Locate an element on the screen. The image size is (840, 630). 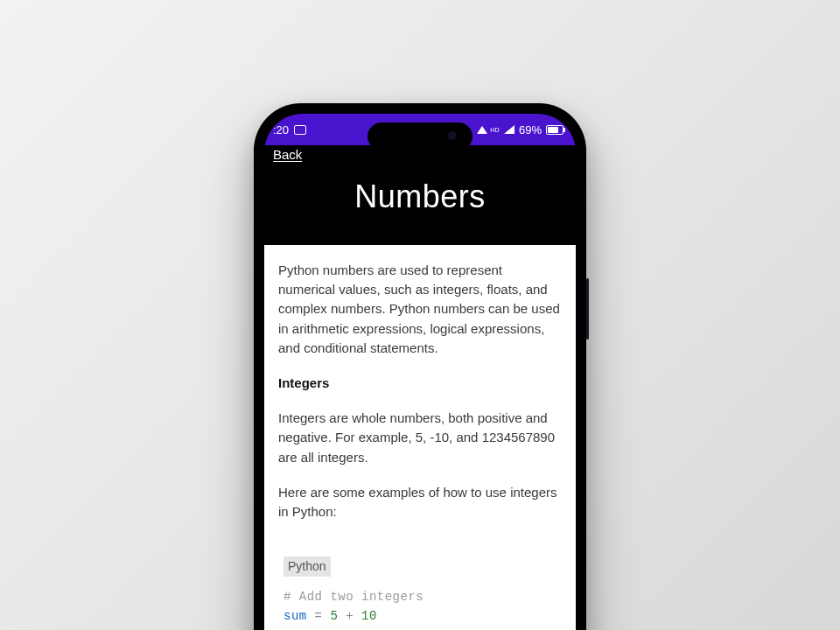
section-heading-integers: Integers is located at coordinates (304, 383).